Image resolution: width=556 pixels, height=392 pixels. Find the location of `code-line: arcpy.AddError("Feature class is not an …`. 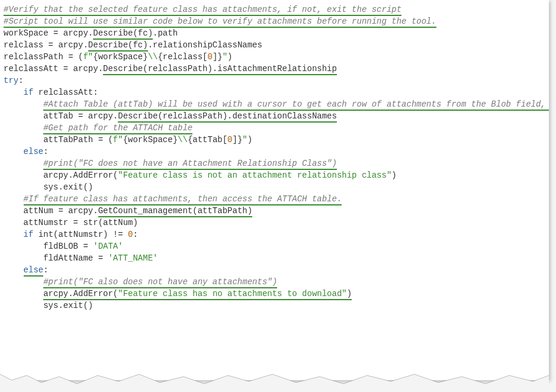

code-line: arcpy.AddError("Feature class is not an … is located at coordinates (200, 175).